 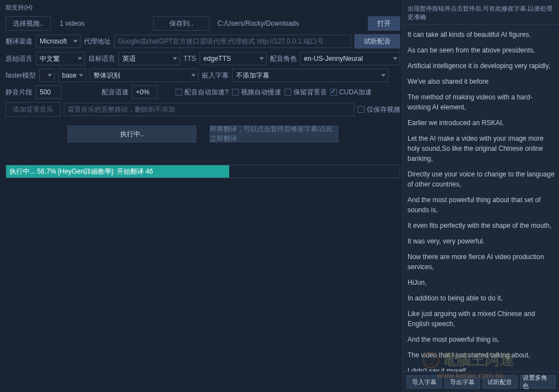 I want to click on subtitle-line: It was very, very powerful., so click(x=481, y=241).